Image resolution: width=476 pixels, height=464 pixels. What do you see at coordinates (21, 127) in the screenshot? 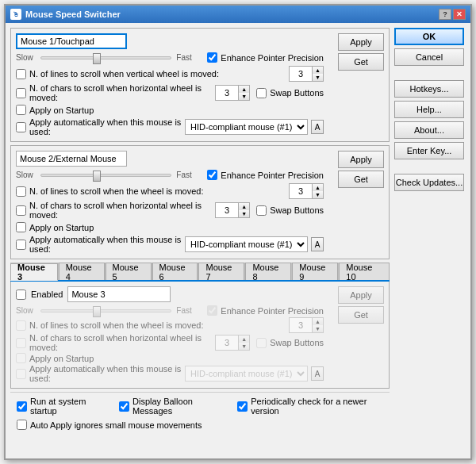
I see `mouse1-auto-checkbox` at bounding box center [21, 127].